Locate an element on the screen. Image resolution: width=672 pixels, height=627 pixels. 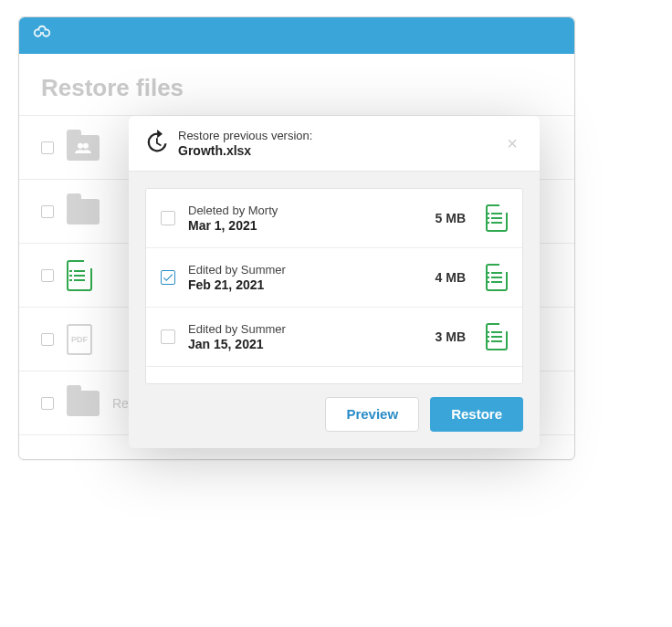
version-date: Jan 15, 2021 is located at coordinates (305, 344).